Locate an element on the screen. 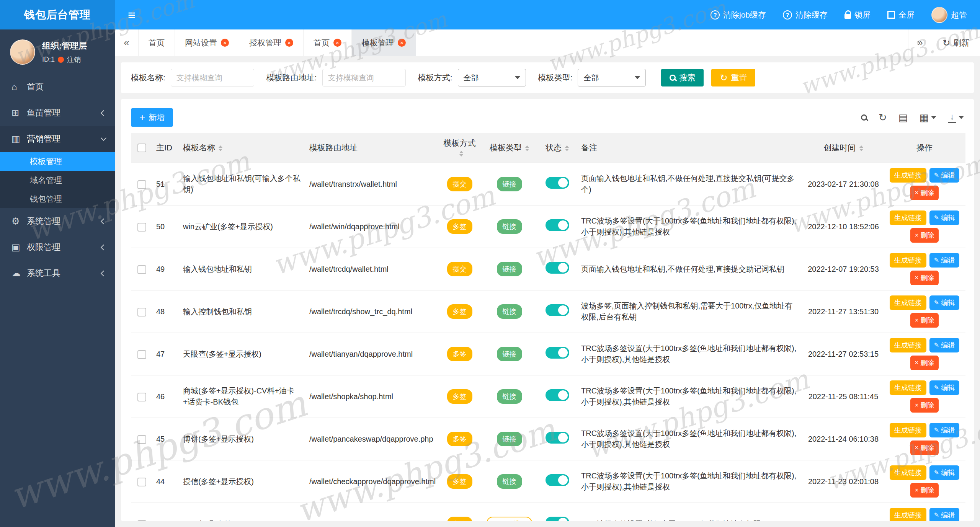 This screenshot has height=527, width=980. reset-label: 重置 is located at coordinates (739, 78).